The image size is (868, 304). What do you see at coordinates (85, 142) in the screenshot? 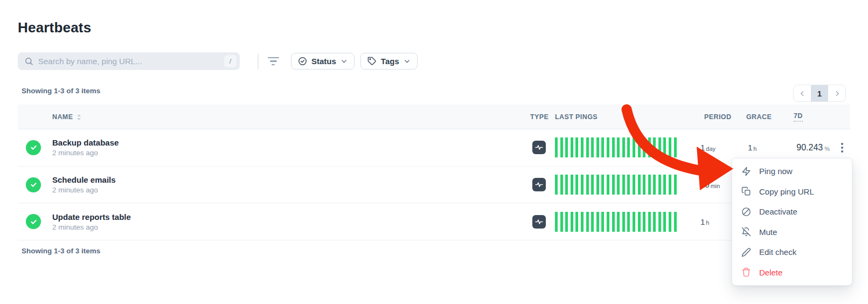
I see `check-name: Backup database` at bounding box center [85, 142].